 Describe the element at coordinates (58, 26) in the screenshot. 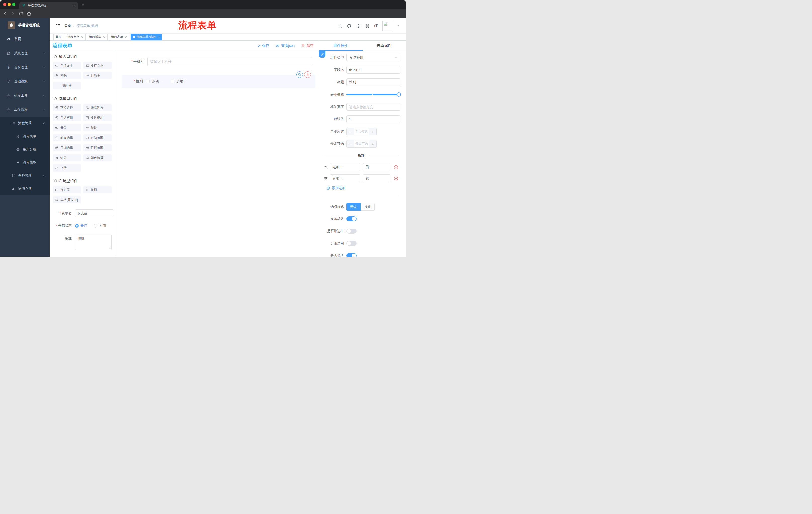

I see `sidebar-collapse-icon` at that location.